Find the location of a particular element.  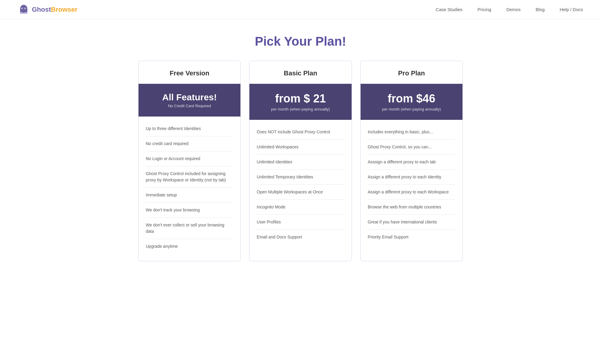

card-price-block-free: All Features!No Credit Card Required is located at coordinates (189, 100).